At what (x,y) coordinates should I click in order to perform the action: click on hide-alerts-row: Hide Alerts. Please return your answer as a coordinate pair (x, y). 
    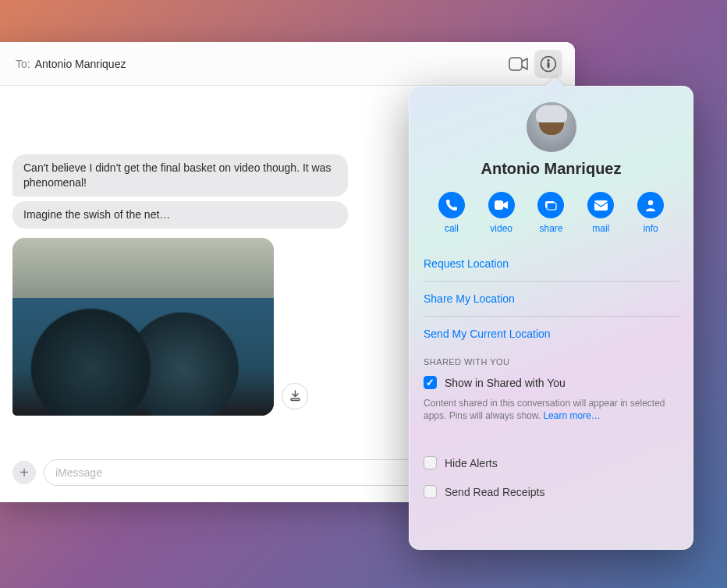
    Looking at the image, I should click on (551, 463).